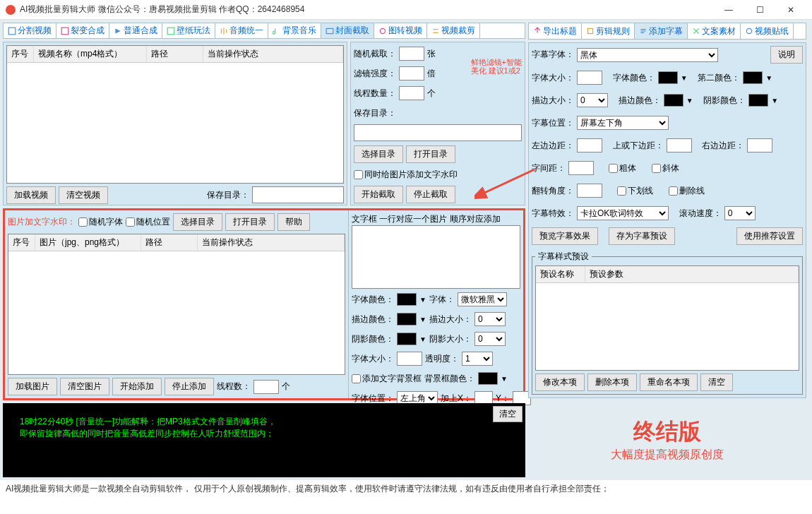  I want to click on sub-font-select: 黑体, so click(647, 55).